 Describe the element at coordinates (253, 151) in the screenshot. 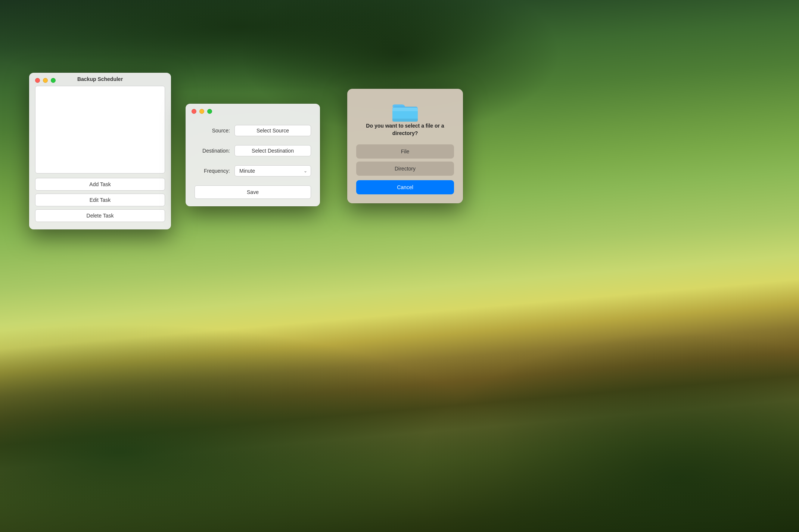

I see `destination-row: Destination: Select Destination` at that location.